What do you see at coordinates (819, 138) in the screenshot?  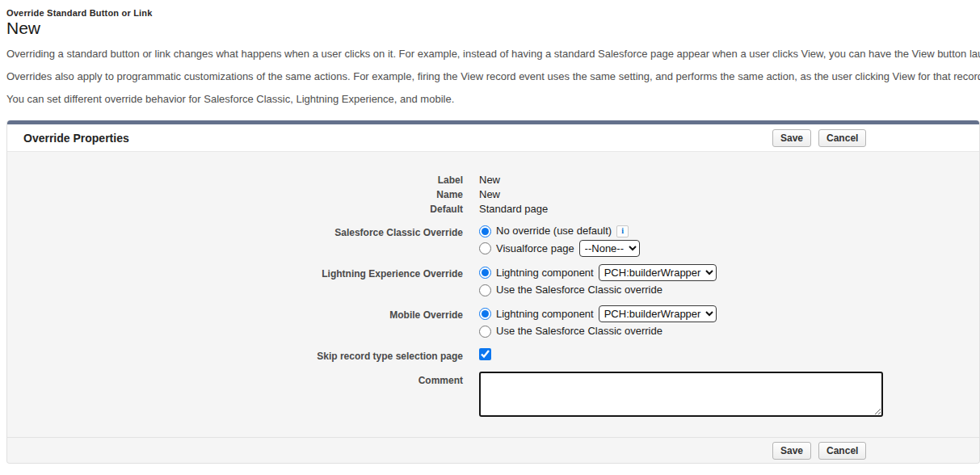 I see `top-button-group: Save Cancel` at bounding box center [819, 138].